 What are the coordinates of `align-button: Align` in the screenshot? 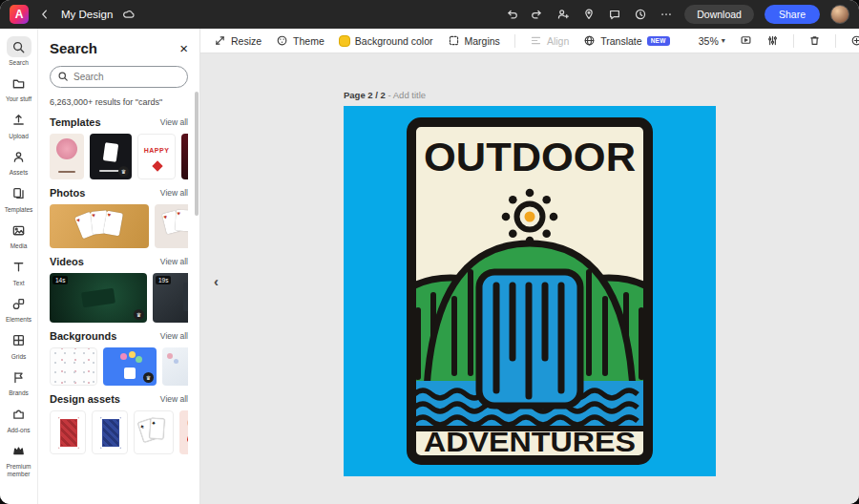 It's located at (550, 40).